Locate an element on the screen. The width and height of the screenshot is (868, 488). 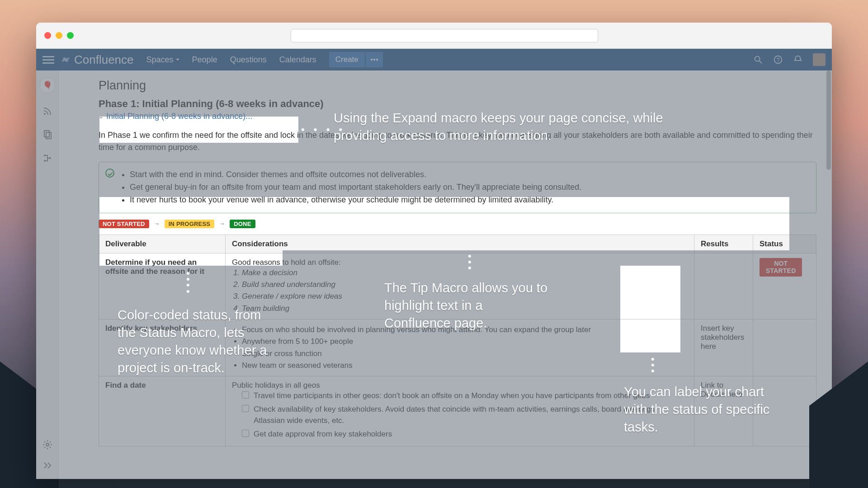
tip-macro: Start with the end in mind. Consider the… is located at coordinates (458, 188).